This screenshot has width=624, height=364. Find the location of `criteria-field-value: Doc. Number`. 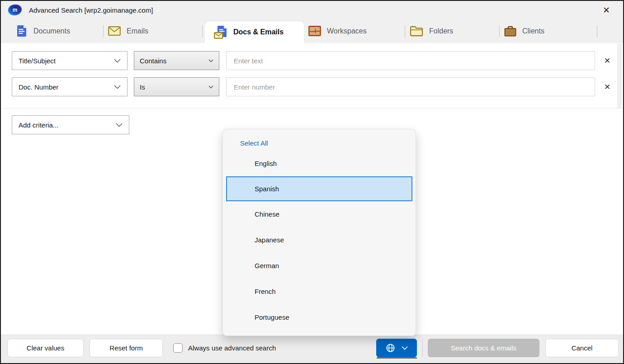

criteria-field-value: Doc. Number is located at coordinates (38, 87).